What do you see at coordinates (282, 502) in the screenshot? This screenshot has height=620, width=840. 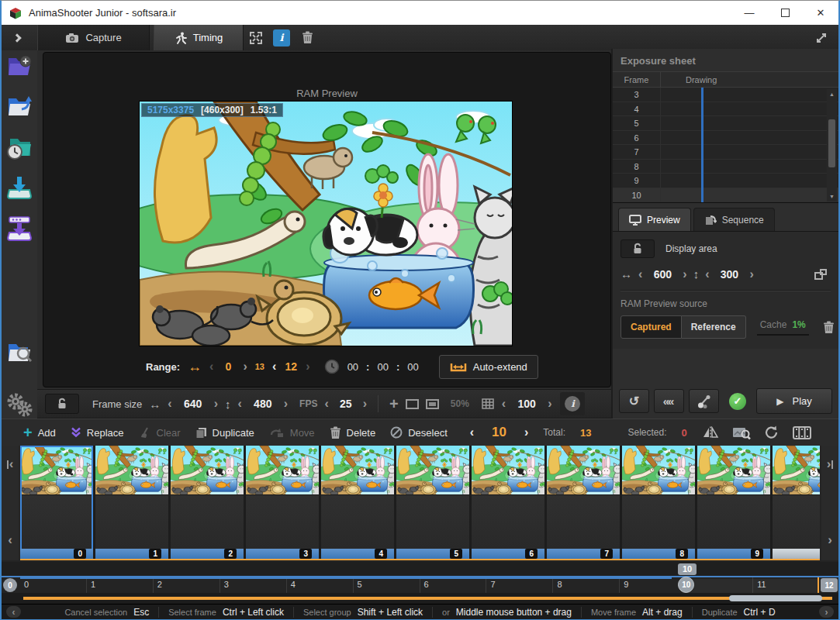 I see `timeline-frame-cell: 3` at bounding box center [282, 502].